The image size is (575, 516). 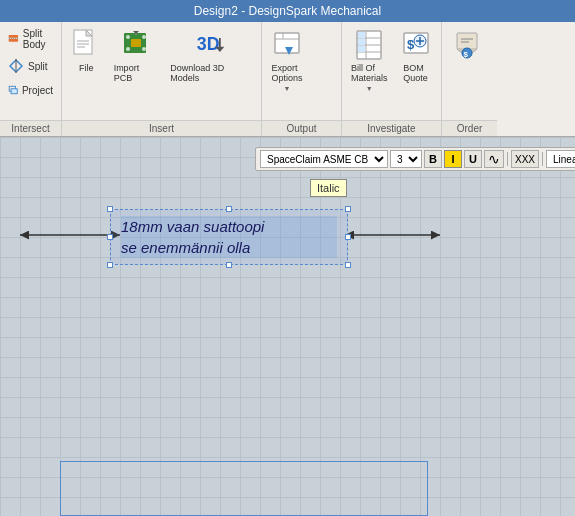 What do you see at coordinates (288, 88) in the screenshot?
I see `export-options-arrow: ▼` at bounding box center [288, 88].